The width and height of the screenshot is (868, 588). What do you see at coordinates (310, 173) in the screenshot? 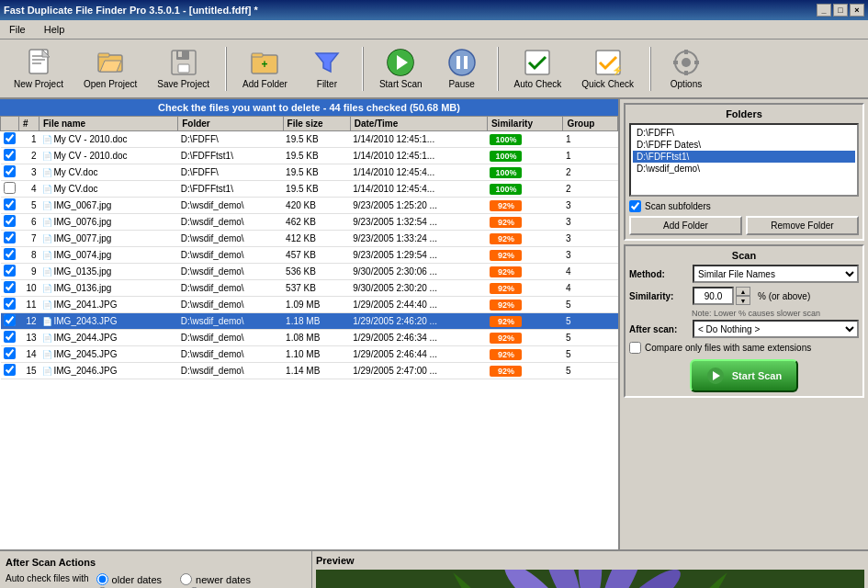
I see `table-row: 3 📄My CV.doc D:\FDFF\ 19.5 KB 1/14/2010 …` at bounding box center [310, 173].